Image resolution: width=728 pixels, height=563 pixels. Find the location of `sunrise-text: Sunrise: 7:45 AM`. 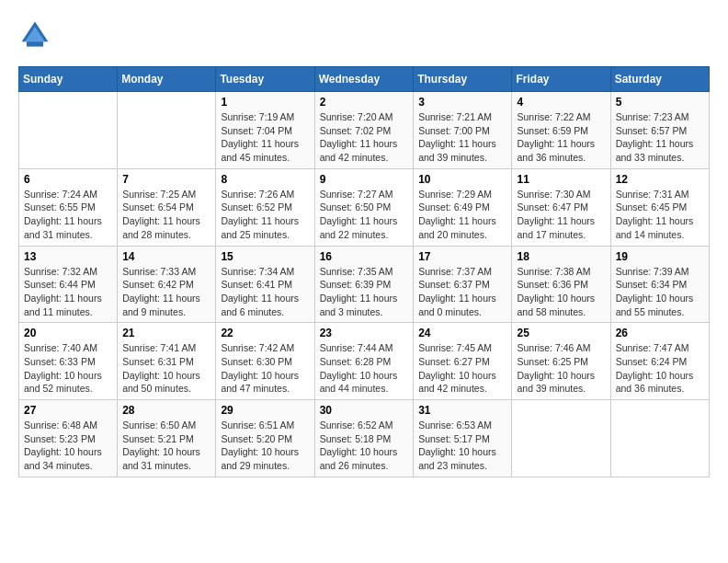

sunrise-text: Sunrise: 7:45 AM is located at coordinates (455, 348).